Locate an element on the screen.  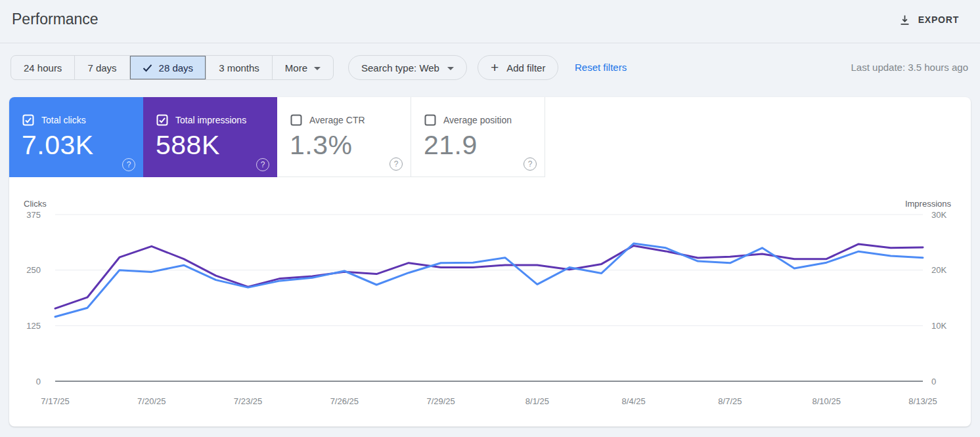
metric-card-average-ctr: Average CTR 1.3% ? is located at coordinates (344, 137).